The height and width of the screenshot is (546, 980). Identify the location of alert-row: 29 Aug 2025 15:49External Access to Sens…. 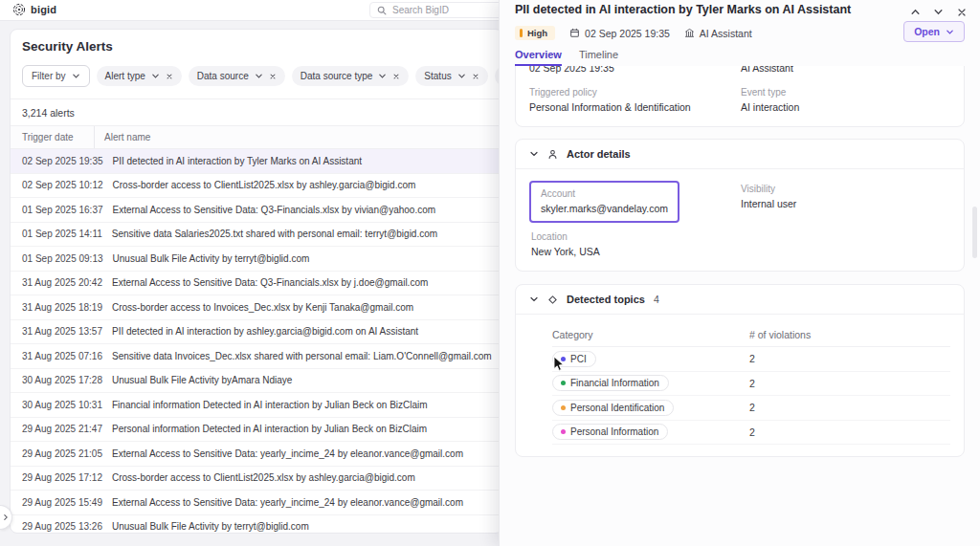
(256, 503).